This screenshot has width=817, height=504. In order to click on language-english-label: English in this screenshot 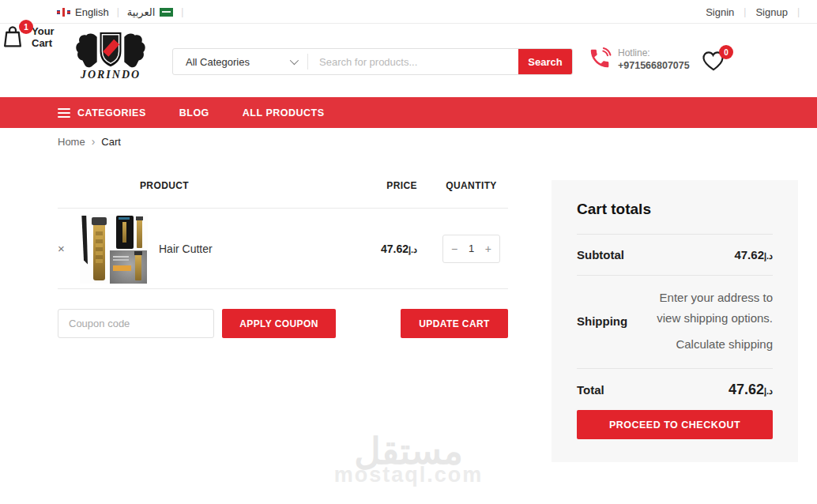, I will do `click(92, 13)`.